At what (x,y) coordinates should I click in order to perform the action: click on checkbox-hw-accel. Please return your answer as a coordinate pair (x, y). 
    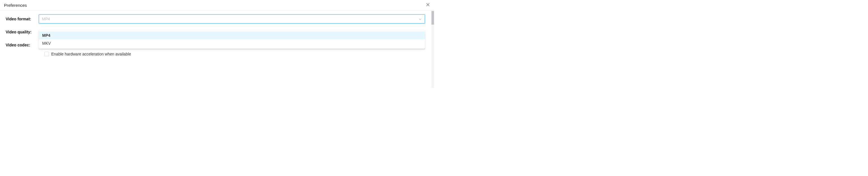
    Looking at the image, I should click on (46, 54).